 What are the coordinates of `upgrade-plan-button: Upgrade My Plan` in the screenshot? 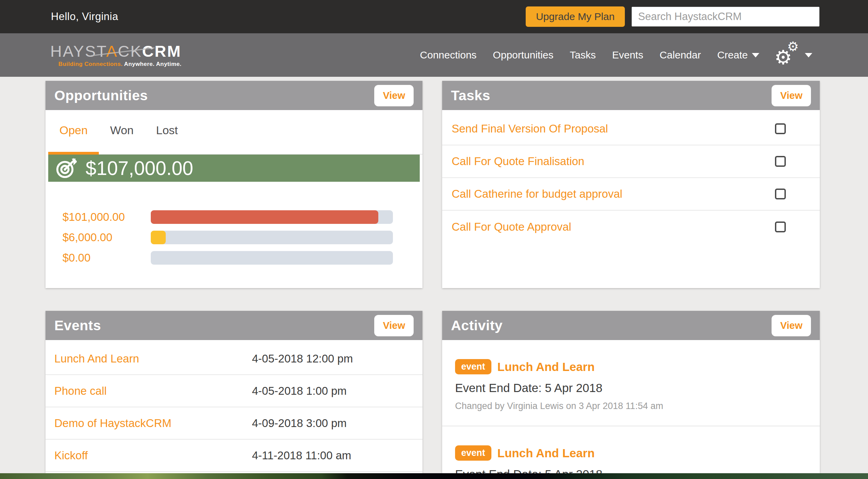 It's located at (575, 17).